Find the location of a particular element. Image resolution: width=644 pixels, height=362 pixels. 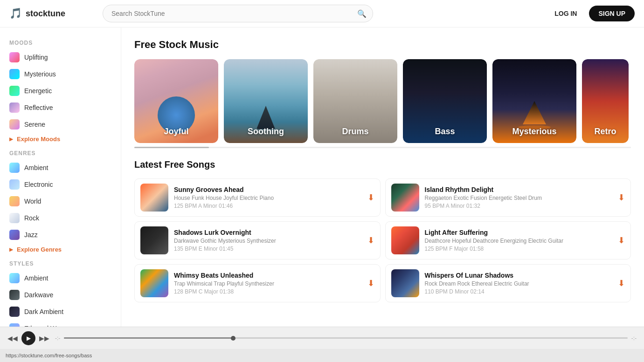

song-title: Island Rhythm Delight is located at coordinates (519, 190).